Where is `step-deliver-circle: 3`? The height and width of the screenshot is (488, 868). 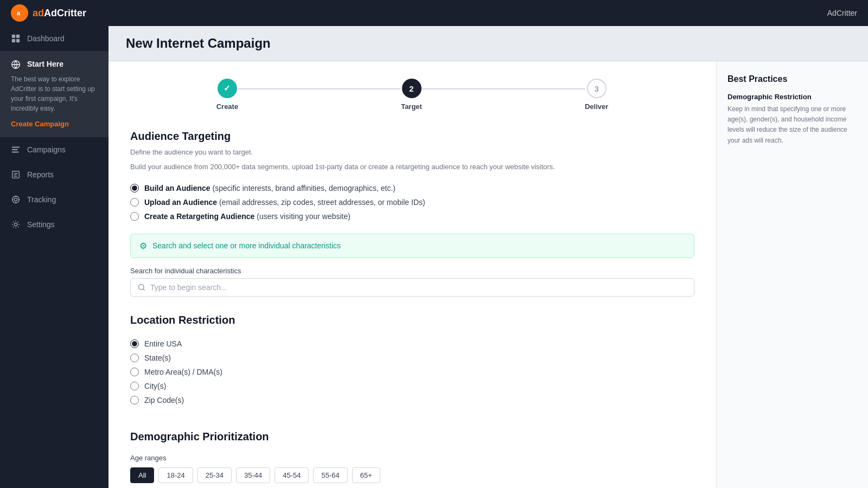 step-deliver-circle: 3 is located at coordinates (597, 88).